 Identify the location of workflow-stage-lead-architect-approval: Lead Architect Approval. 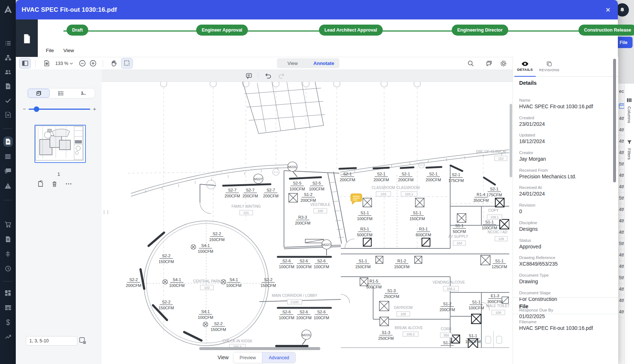
(351, 30).